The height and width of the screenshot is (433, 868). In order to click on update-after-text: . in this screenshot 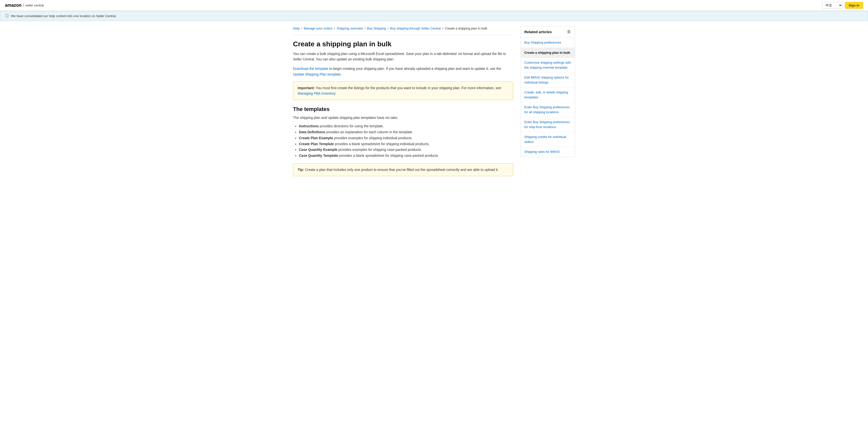, I will do `click(341, 74)`.